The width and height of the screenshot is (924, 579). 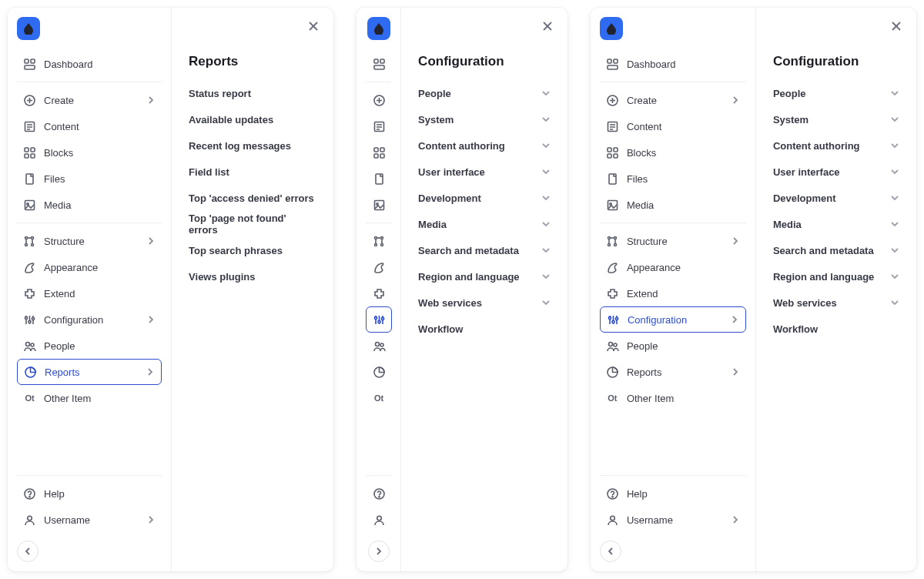 I want to click on sidebar-item-appearance, so click(x=379, y=267).